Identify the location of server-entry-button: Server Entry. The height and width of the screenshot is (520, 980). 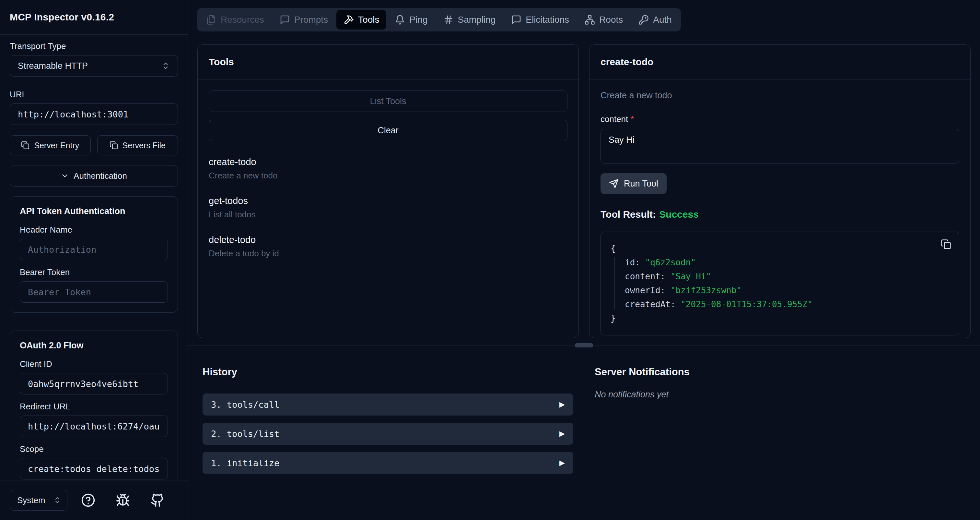
(50, 145).